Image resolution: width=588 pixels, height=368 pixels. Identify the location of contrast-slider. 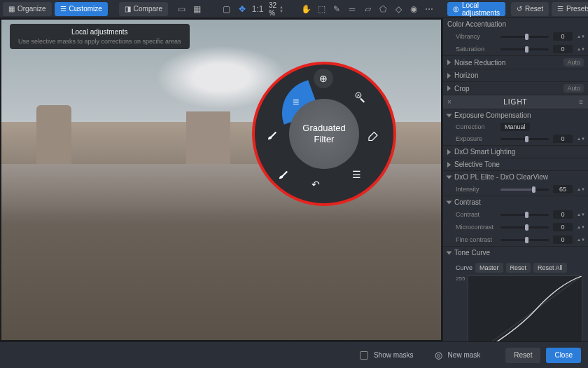
(525, 214).